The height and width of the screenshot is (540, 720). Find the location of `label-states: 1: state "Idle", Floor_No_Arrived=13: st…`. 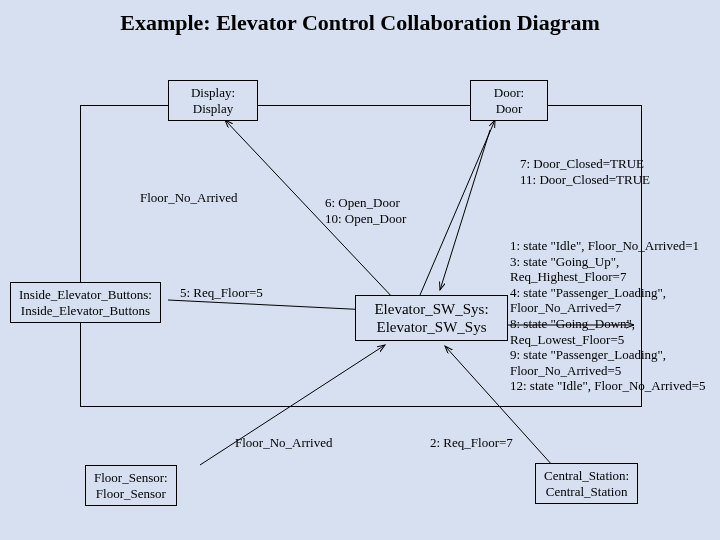

label-states: 1: state "Idle", Floor_No_Arrived=13: st… is located at coordinates (608, 316).